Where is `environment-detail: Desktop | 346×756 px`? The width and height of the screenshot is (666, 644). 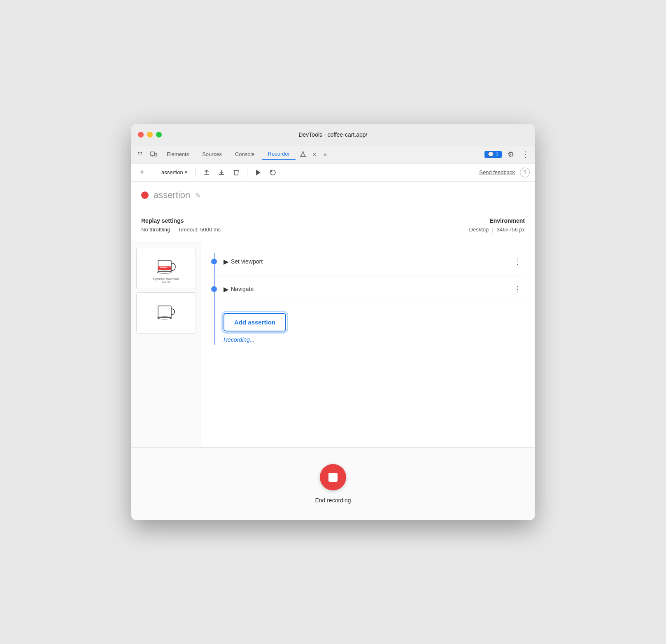 environment-detail: Desktop | 346×756 px is located at coordinates (429, 230).